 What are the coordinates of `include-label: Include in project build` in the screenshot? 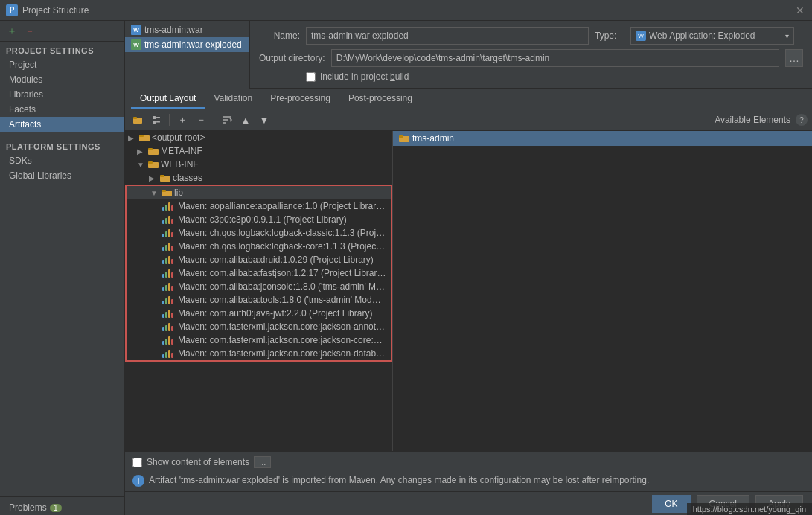 It's located at (365, 77).